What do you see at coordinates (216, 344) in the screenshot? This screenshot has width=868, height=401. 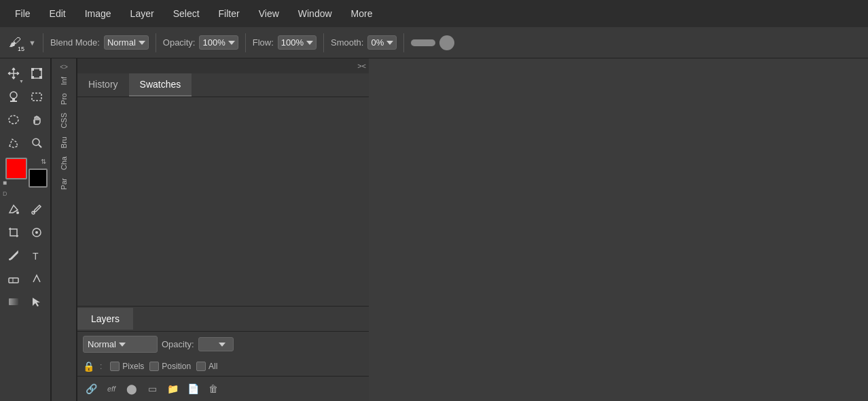 I see `layers-opacity-dropdown` at bounding box center [216, 344].